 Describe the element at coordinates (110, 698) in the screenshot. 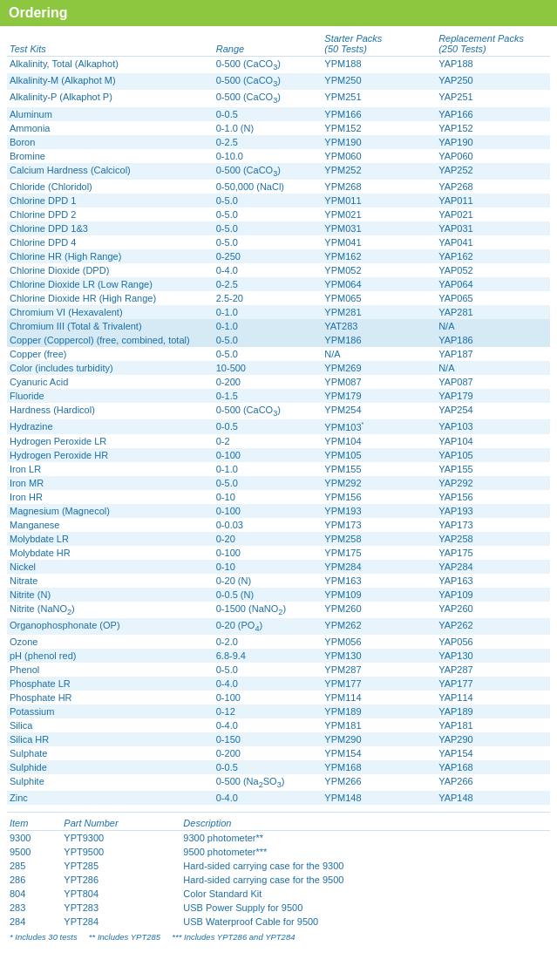

I see `table-row: Phosphate HR` at that location.